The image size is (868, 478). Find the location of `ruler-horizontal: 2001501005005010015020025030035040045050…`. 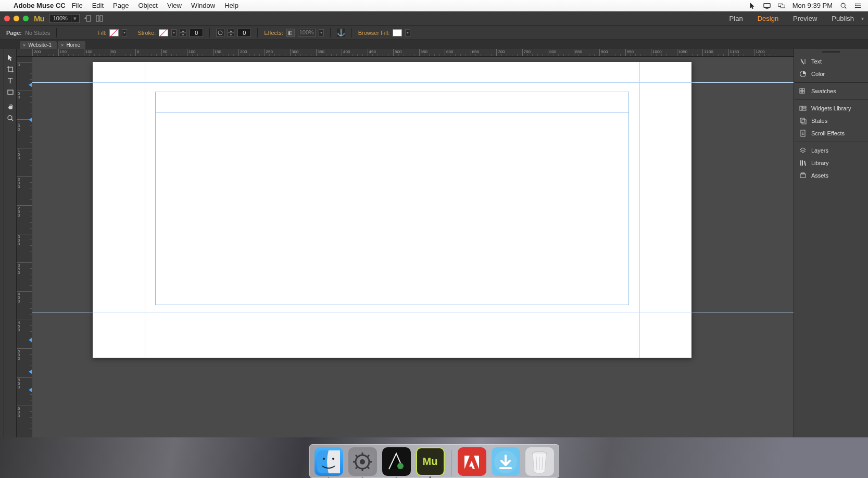

ruler-horizontal: 2001501005005010015020025030035040045050… is located at coordinates (413, 53).